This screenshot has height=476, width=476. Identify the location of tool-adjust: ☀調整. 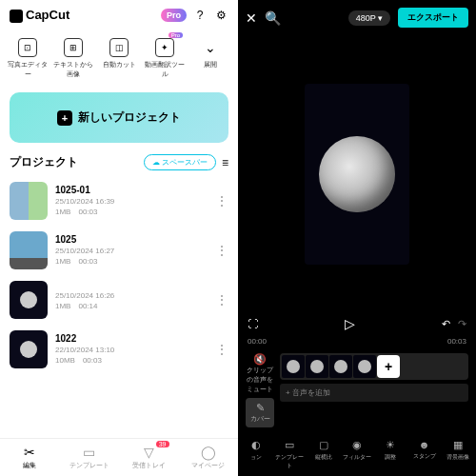
(390, 455).